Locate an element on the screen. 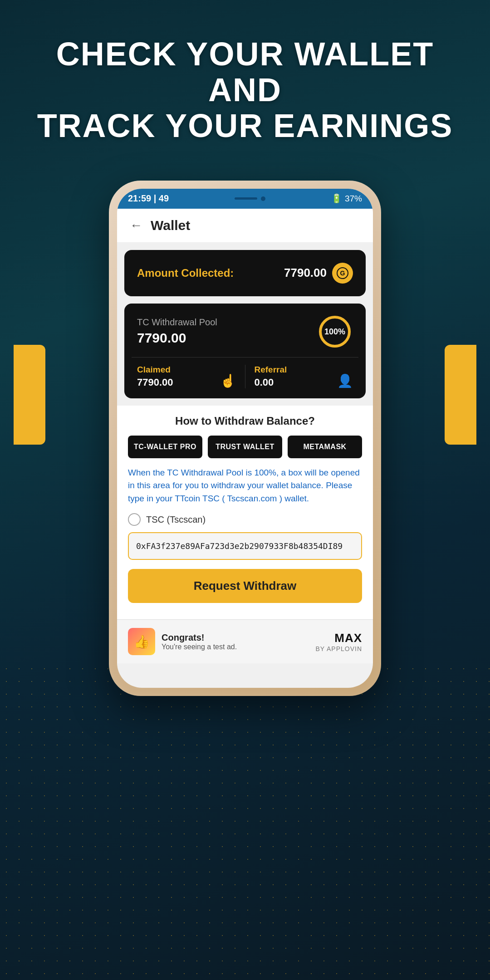  ad-sub: You're seeing a test ad. is located at coordinates (199, 647).